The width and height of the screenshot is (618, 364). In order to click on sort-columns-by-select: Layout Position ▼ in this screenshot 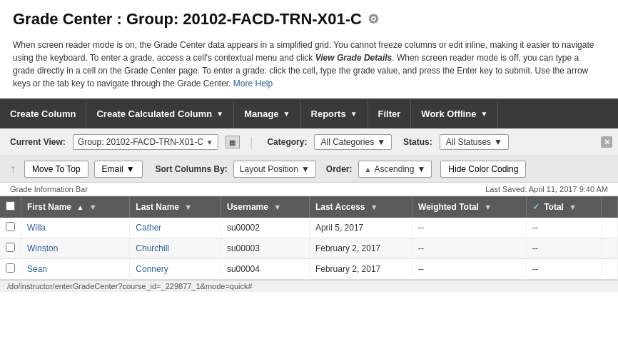, I will do `click(275, 169)`.